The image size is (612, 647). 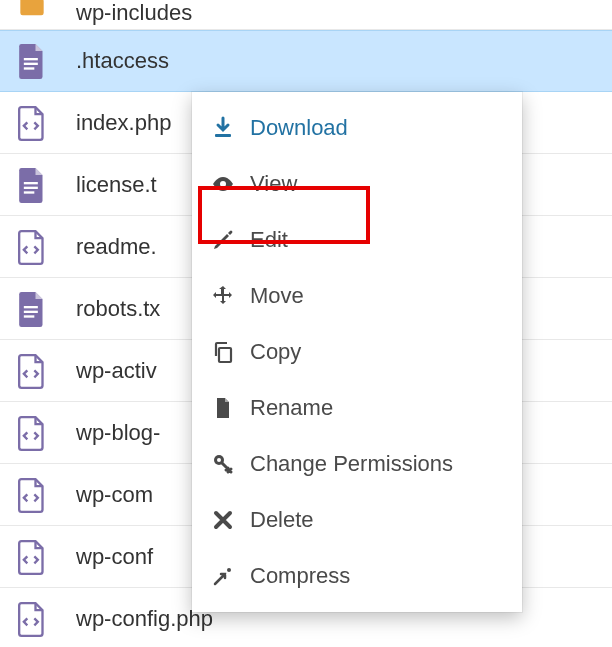 What do you see at coordinates (306, 61) in the screenshot?
I see `file-row-selected: .htaccess` at bounding box center [306, 61].